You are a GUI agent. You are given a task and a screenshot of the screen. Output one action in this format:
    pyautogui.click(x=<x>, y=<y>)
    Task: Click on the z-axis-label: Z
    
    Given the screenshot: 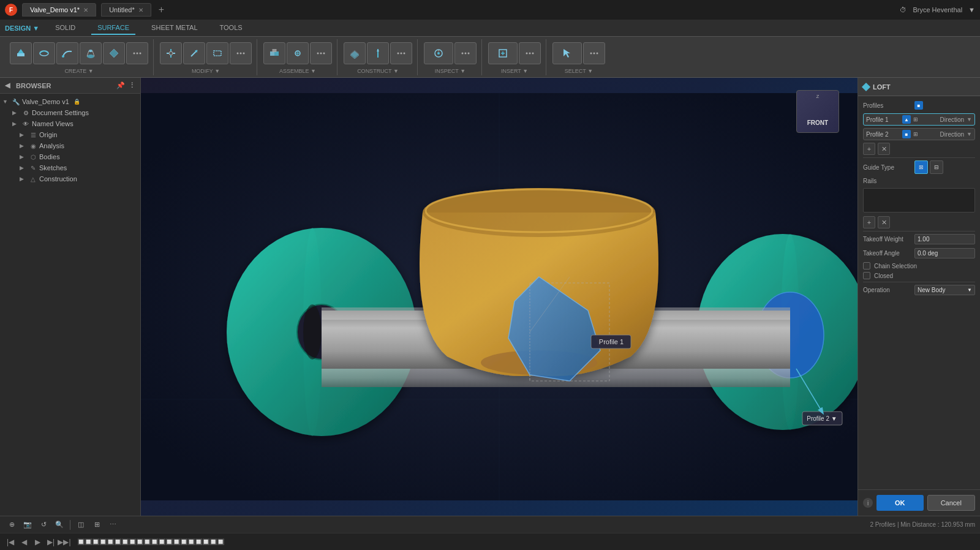 What is the action you would take?
    pyautogui.click(x=818, y=97)
    